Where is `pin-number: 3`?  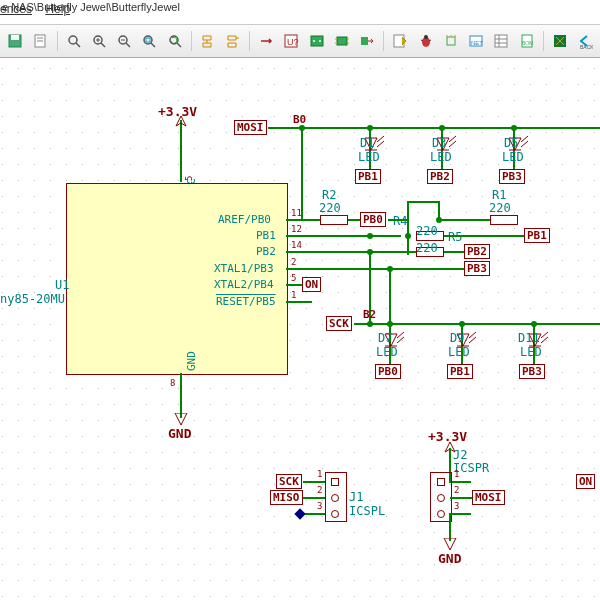 pin-number: 3 is located at coordinates (320, 506).